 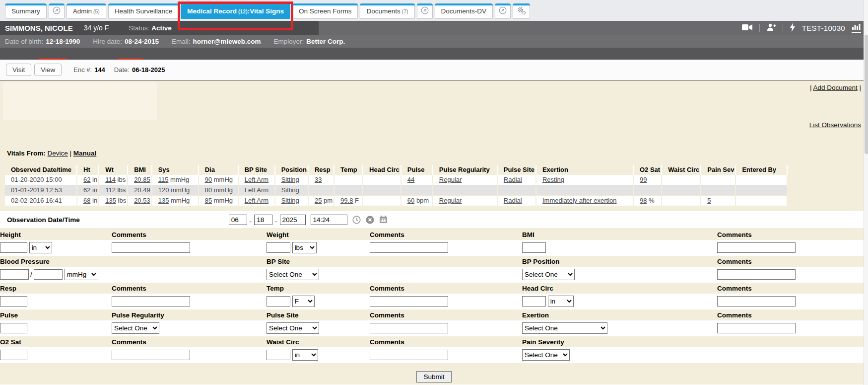 I want to click on height-unit-select: in, so click(x=41, y=247).